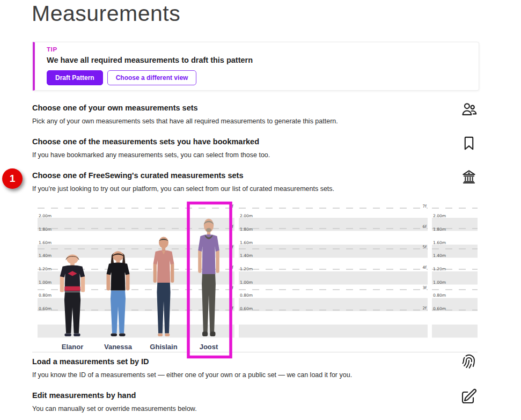 The image size is (521, 420). What do you see at coordinates (425, 247) in the screenshot?
I see `svg-text: 5f` at bounding box center [425, 247].